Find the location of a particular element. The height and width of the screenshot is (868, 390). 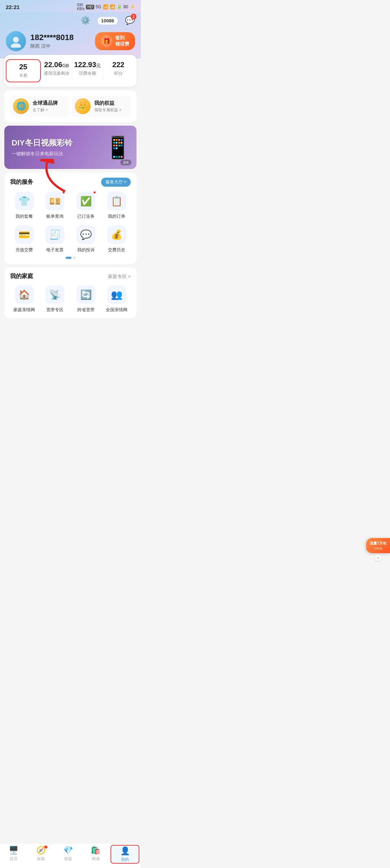

complaint-icon-wrap: 💬 is located at coordinates (86, 235).